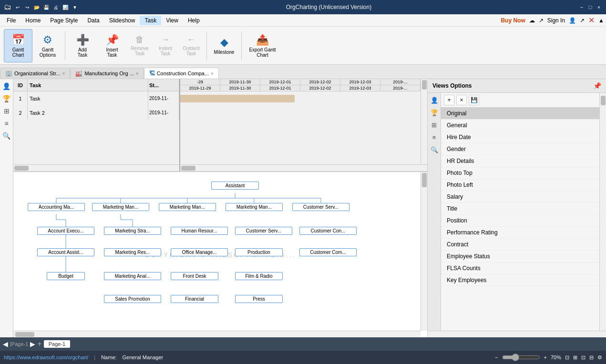 The width and height of the screenshot is (606, 364). What do you see at coordinates (582, 7) in the screenshot?
I see `minimize-button: −` at bounding box center [582, 7].